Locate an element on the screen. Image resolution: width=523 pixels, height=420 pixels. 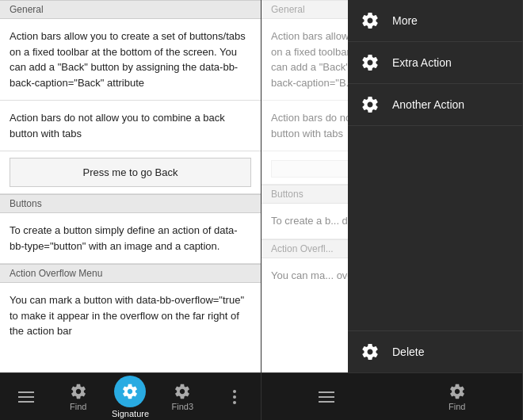
right-action-bar: Find is located at coordinates (391, 396).